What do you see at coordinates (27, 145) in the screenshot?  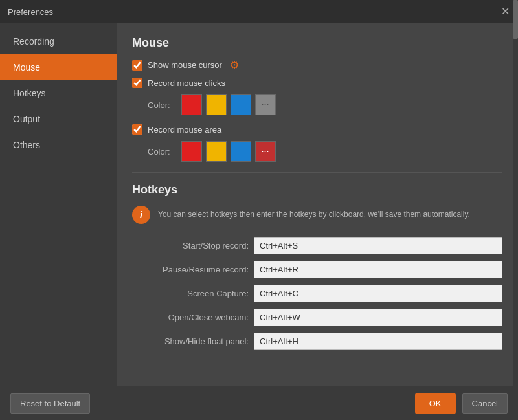 I see `sidebar-label-others: Others` at bounding box center [27, 145].